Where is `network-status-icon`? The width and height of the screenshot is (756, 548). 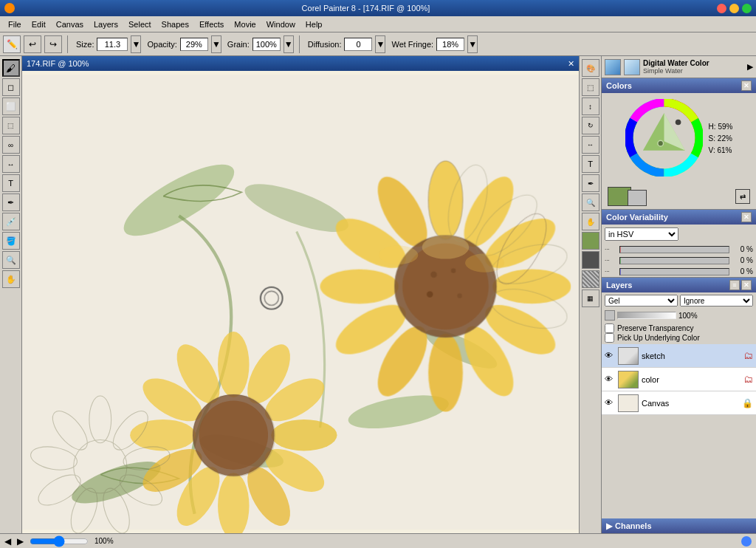 network-status-icon is located at coordinates (746, 541).